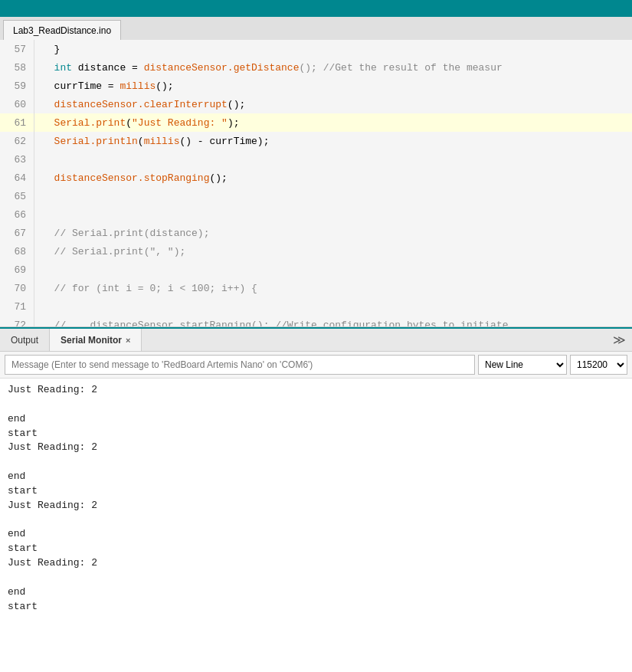  Describe the element at coordinates (619, 340) in the screenshot. I see `expand-icon: ≫` at that location.